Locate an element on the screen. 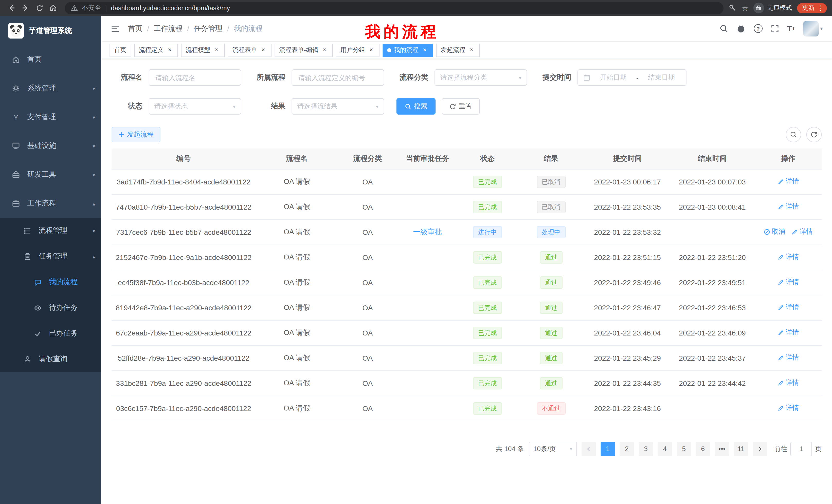 This screenshot has width=832, height=504. status-tag: 已完成 is located at coordinates (488, 358).